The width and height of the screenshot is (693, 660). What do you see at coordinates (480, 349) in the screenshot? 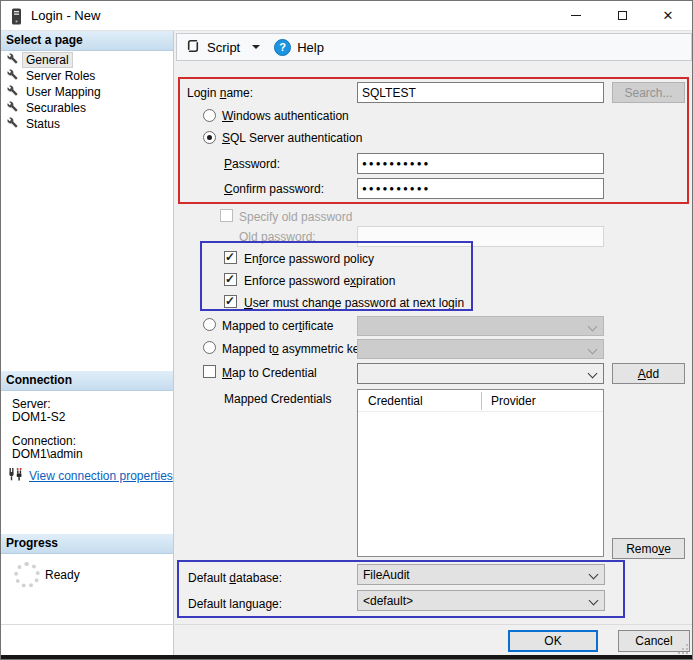
I see `asymmetric-key-dropdown` at bounding box center [480, 349].